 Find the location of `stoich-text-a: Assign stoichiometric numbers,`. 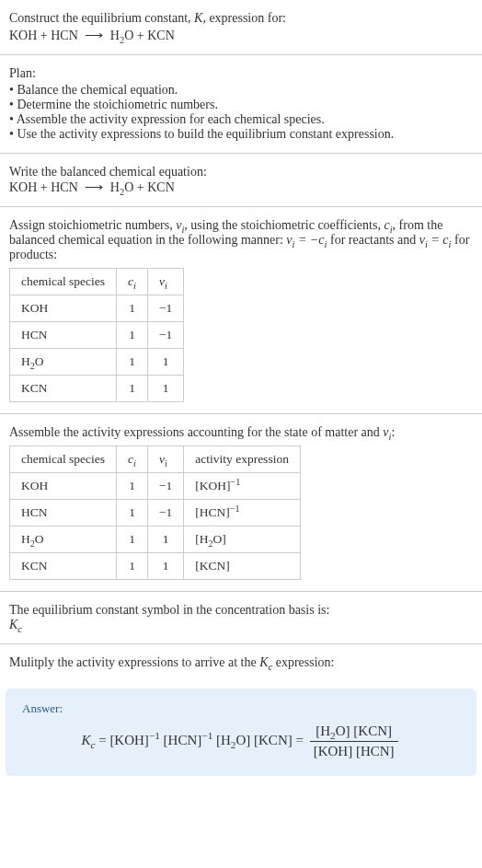

stoich-text-a: Assign stoichiometric numbers, is located at coordinates (92, 225).